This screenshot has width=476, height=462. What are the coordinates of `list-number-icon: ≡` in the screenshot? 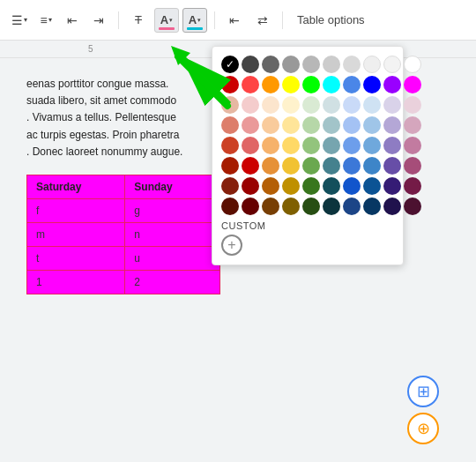 It's located at (43, 20).